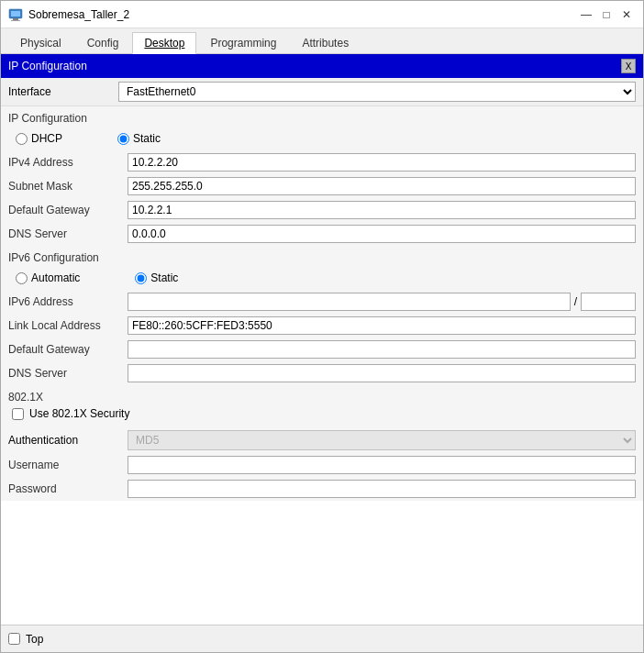 The height and width of the screenshot is (653, 644). What do you see at coordinates (382, 373) in the screenshot?
I see `ipv6-dns-input` at bounding box center [382, 373].